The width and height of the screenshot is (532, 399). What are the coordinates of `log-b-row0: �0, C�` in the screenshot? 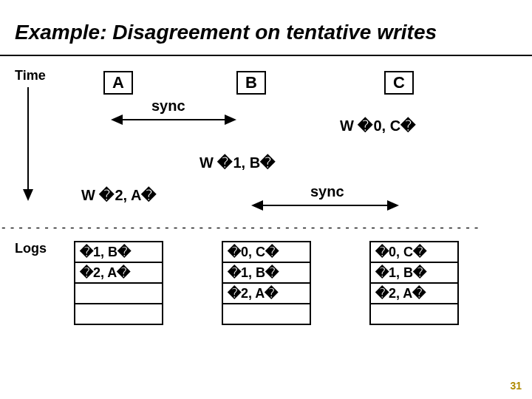 It's located at (266, 252).